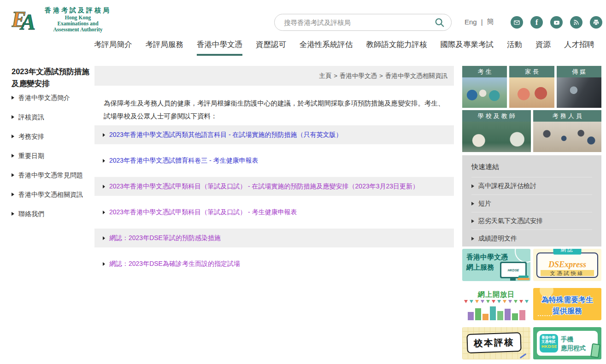  I want to click on sidebar-item-label: 香港中學文憑相關資訊, so click(51, 194).